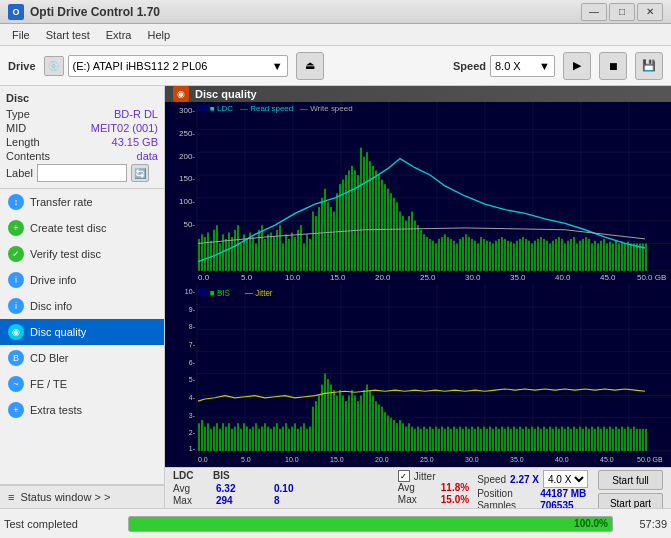 Image resolution: width=671 pixels, height=538 pixels. What do you see at coordinates (82, 358) in the screenshot?
I see `sidebar-item-cd-bler: B CD Bler` at bounding box center [82, 358].